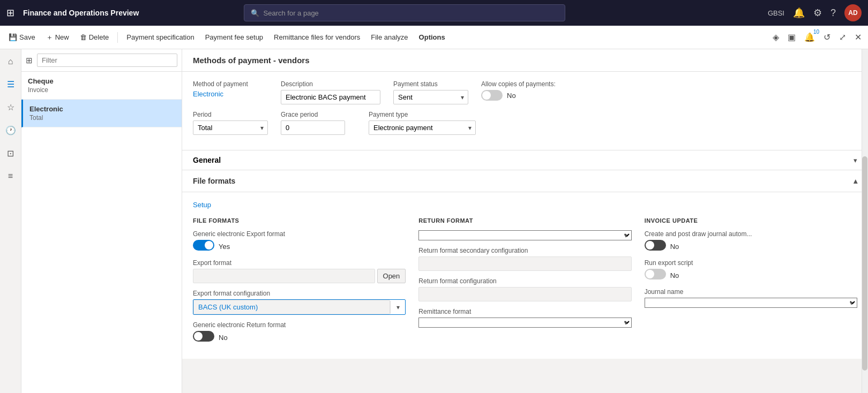 This screenshot has width=868, height=393. I want to click on allow-copies-group: Allow copies of payments: No, so click(519, 90).